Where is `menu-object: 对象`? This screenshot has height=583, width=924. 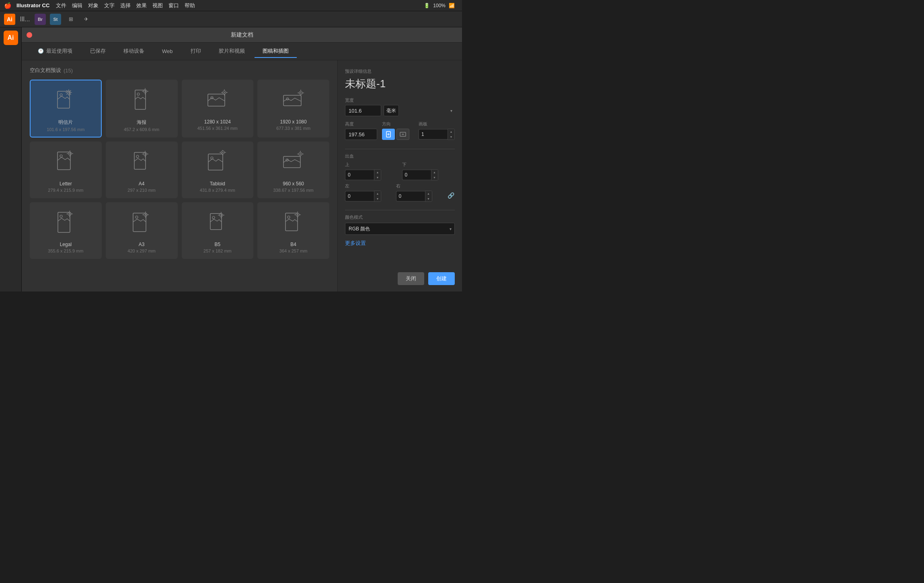
menu-object: 对象 is located at coordinates (93, 6).